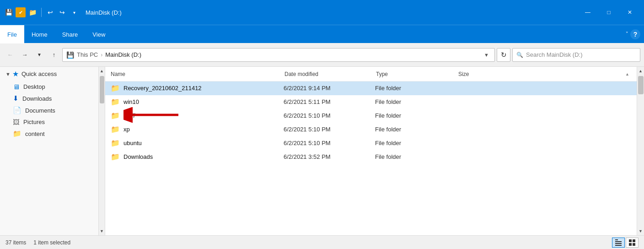  Describe the element at coordinates (371, 88) in the screenshot. I see `file-row: 📁 Recovery_20210602_211412 6/2/2021 9:14…` at that location.